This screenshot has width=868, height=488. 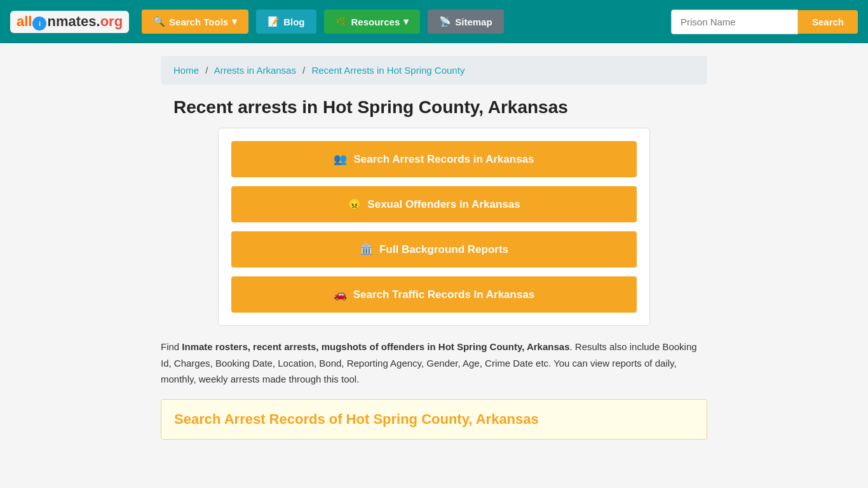 I want to click on sitemap-icon: 📡, so click(x=445, y=22).